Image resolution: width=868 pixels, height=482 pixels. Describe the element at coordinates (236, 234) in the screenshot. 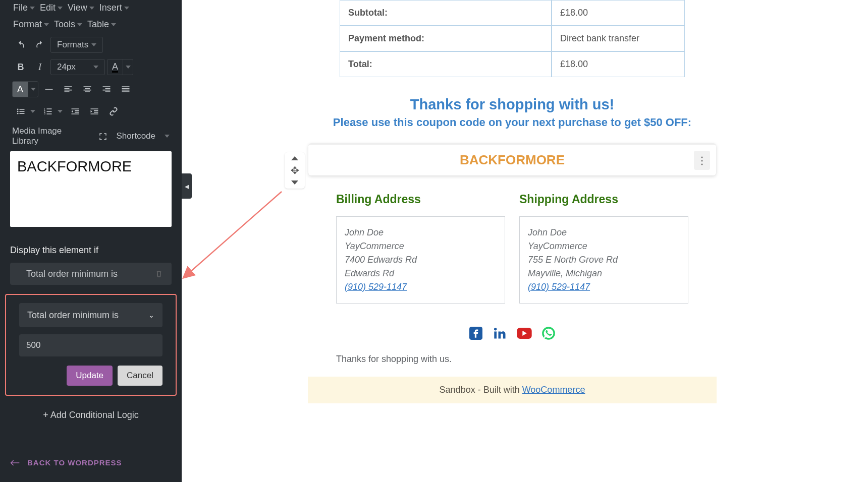

I see `annotation-arrow` at that location.